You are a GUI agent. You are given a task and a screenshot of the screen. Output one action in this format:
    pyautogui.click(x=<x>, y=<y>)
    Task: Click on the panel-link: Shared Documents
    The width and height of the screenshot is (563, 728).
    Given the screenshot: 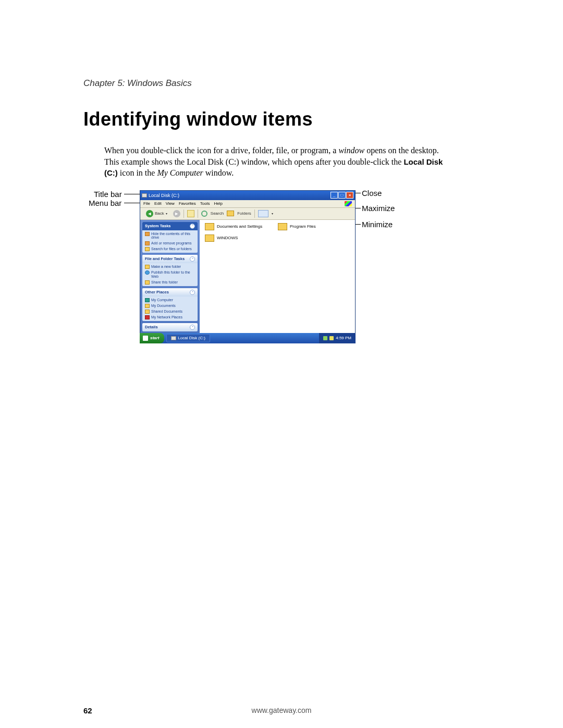 What is the action you would take?
    pyautogui.click(x=170, y=312)
    